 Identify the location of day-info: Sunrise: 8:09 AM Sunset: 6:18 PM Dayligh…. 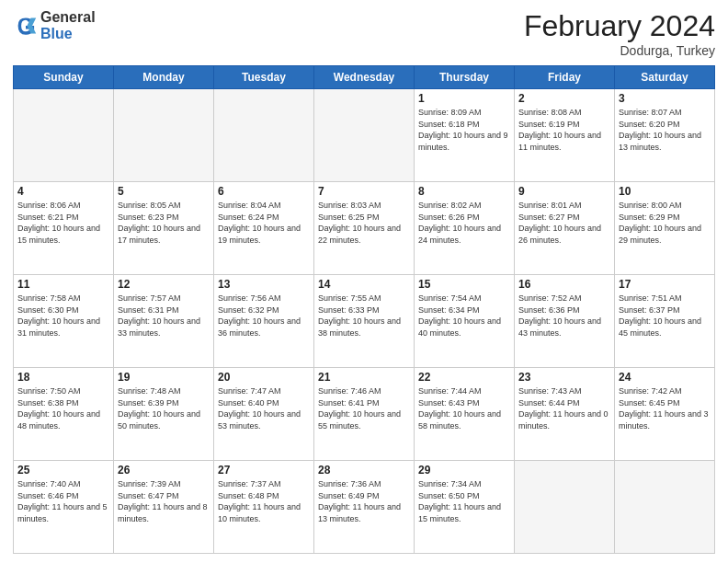
(464, 130).